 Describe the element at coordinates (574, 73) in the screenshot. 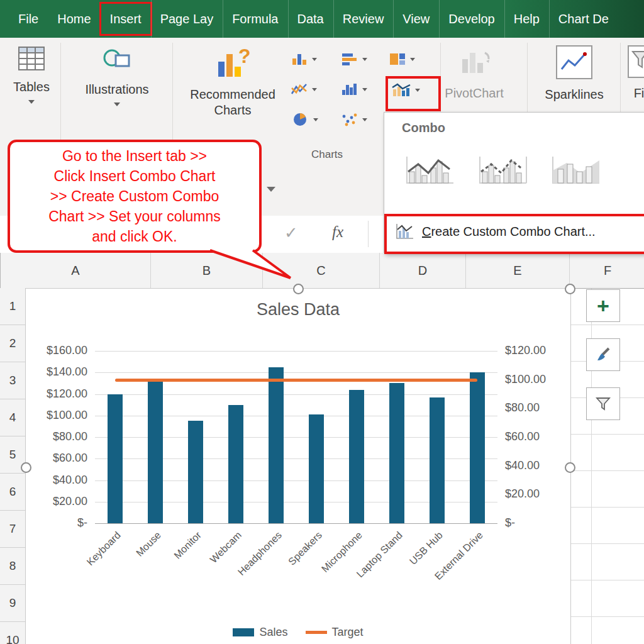

I see `sparklines-button: Sparklines` at that location.